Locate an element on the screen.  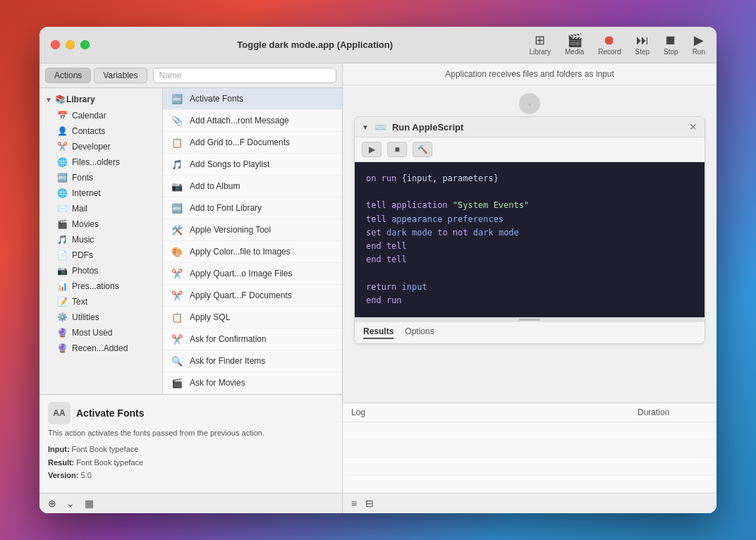
window-title: Toggle dark mode.app (Application) is located at coordinates (315, 45).